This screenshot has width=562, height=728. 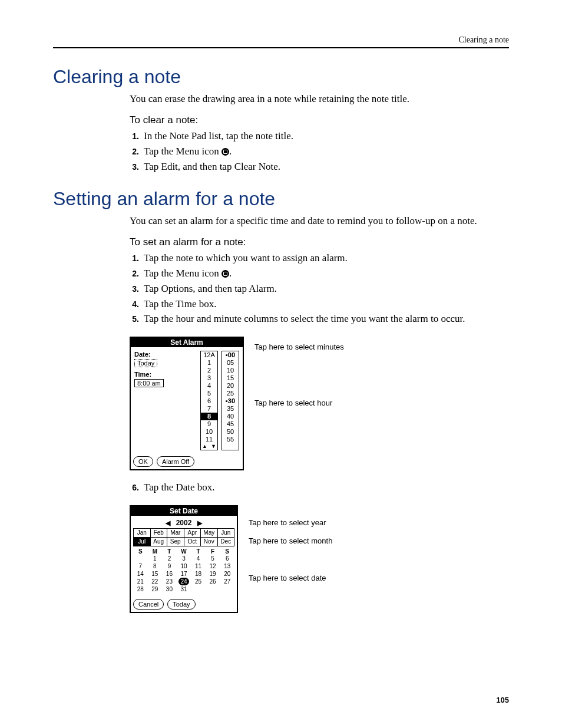 What do you see at coordinates (227, 574) in the screenshot?
I see `day-cell: 20` at bounding box center [227, 574].